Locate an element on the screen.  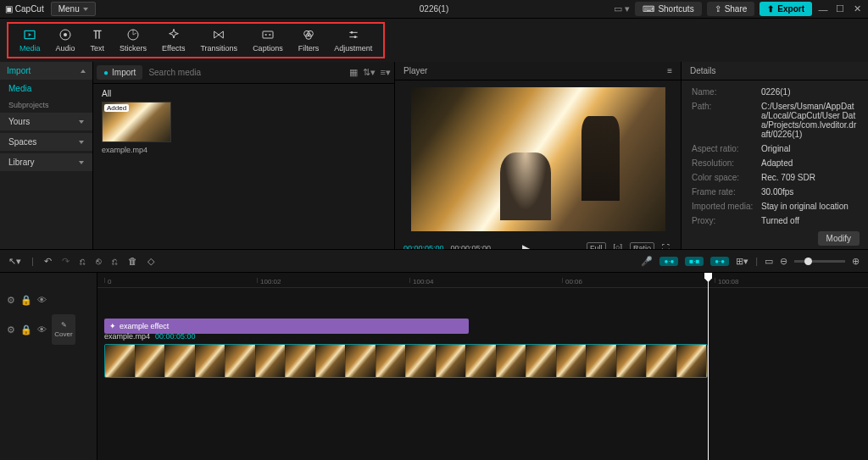
tool-audio: Audio is located at coordinates (66, 41).